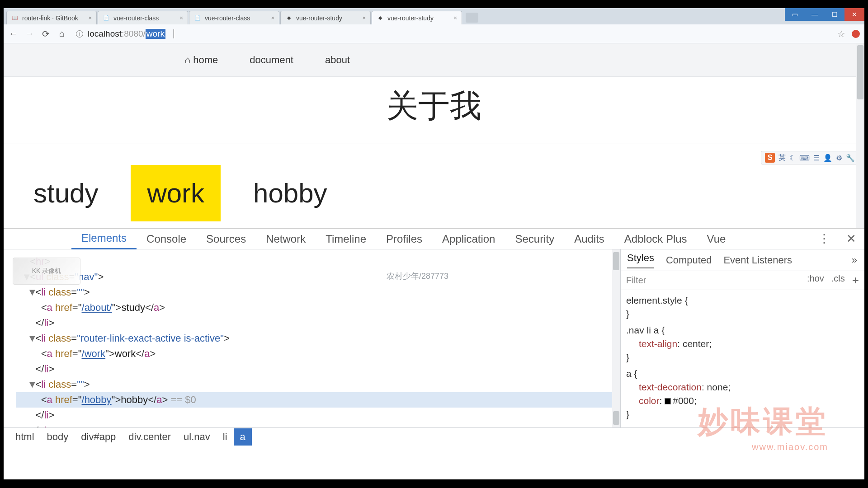  I want to click on dt-tab-audits: Audits, so click(590, 239).